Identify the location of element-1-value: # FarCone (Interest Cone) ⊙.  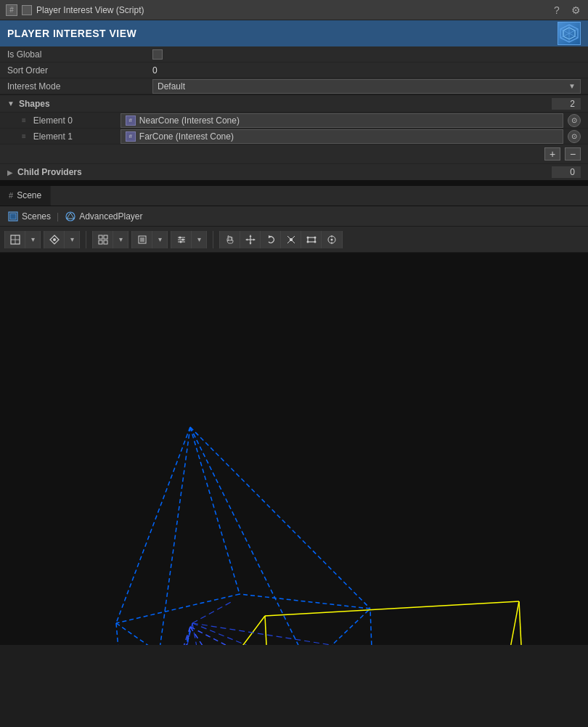
(351, 137).